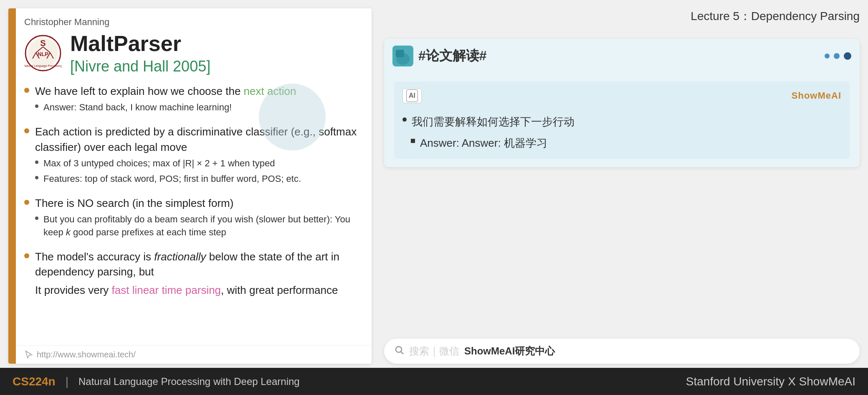  Describe the element at coordinates (34, 382) in the screenshot. I see `footer-cs224n: CS224n` at that location.